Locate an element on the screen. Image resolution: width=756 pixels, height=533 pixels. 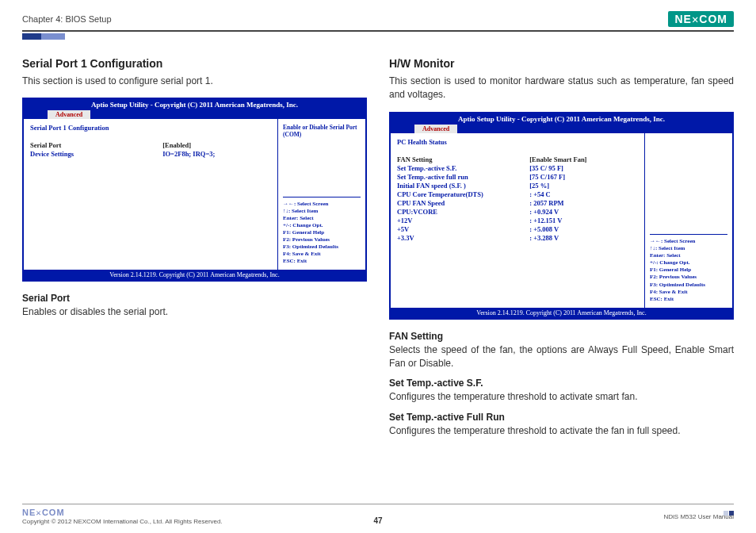
bios-setting-row: FAN Setting[Enable Smart Fan] is located at coordinates (517, 159).